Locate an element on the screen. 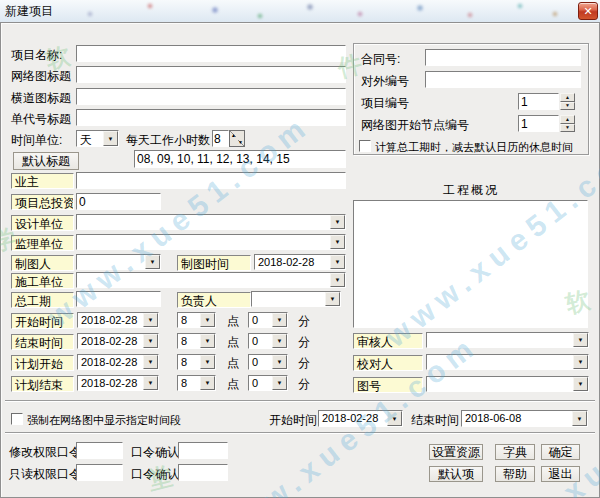  default-title-button: 默认标题 is located at coordinates (46, 161).